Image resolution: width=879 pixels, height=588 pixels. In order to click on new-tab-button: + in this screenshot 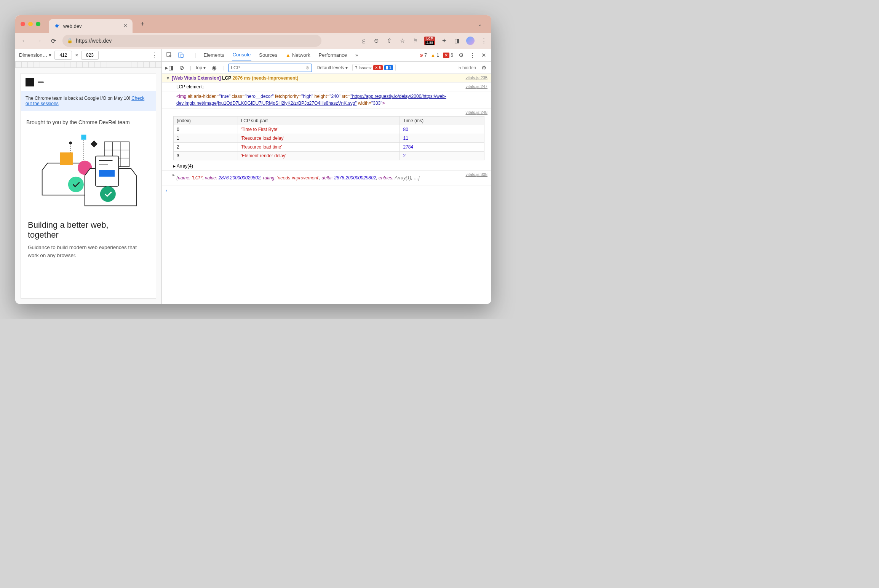, I will do `click(142, 24)`.